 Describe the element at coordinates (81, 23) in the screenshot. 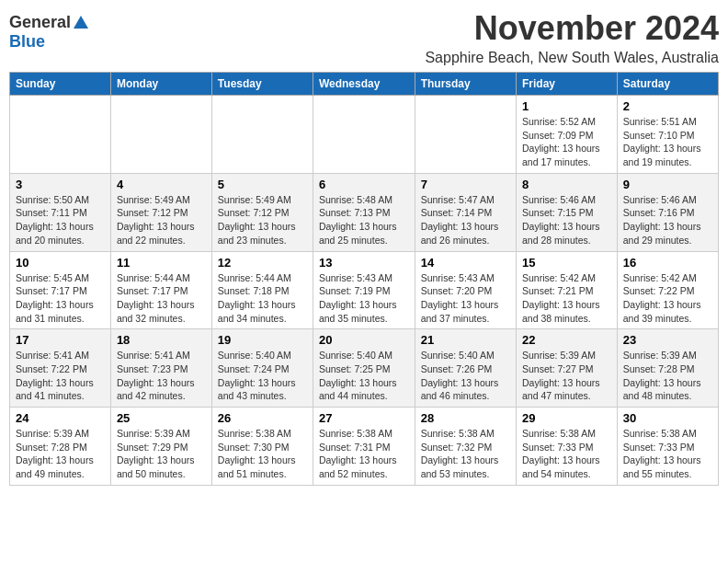

I see `logo-icon` at that location.